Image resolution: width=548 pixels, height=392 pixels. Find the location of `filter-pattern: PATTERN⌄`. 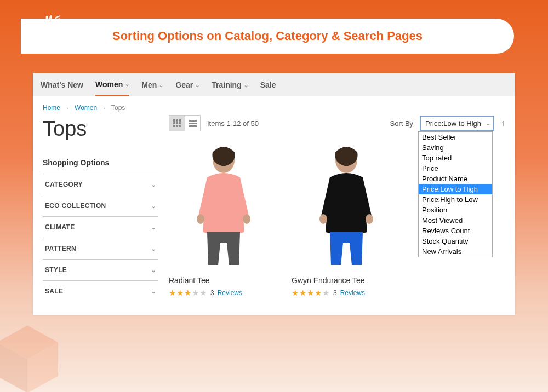

filter-pattern: PATTERN⌄ is located at coordinates (100, 249).